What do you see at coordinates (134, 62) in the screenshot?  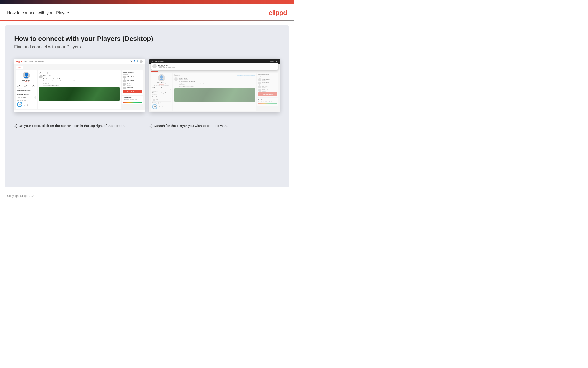 I see `user-icon: 👤` at bounding box center [134, 62].